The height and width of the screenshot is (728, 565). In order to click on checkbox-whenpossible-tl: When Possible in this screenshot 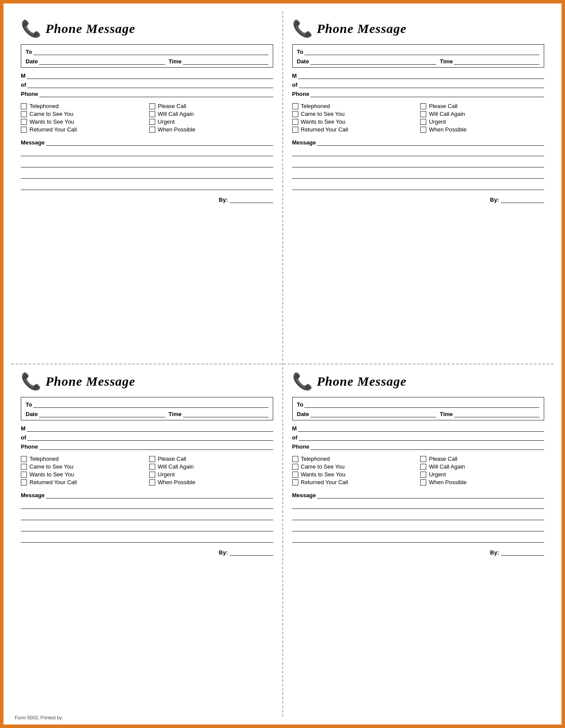, I will do `click(211, 129)`.